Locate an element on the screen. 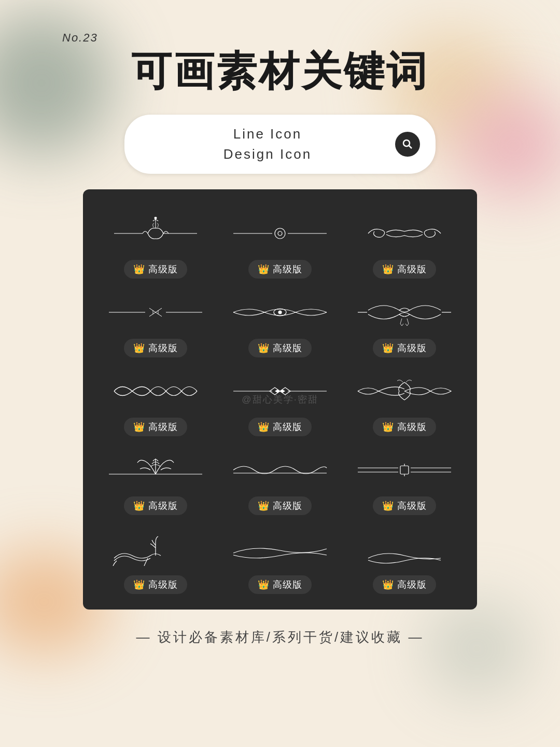  badge-label-6: 高级版 is located at coordinates (412, 348).